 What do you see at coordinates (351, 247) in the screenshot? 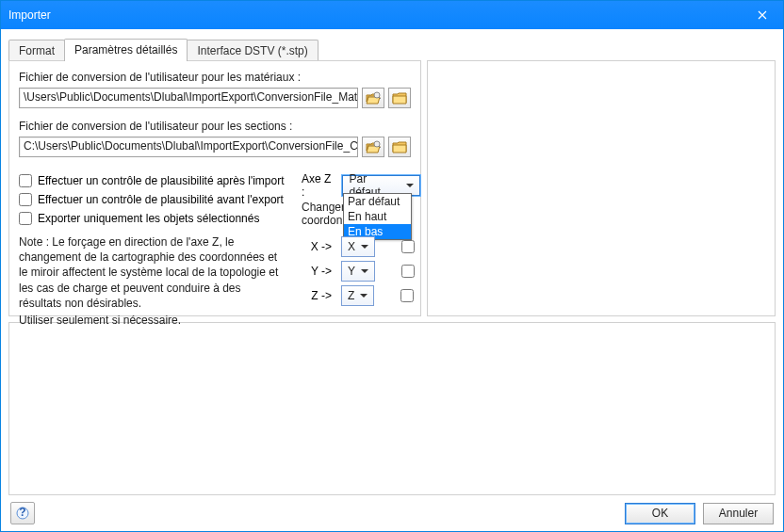
I see `coord-x-value: X` at bounding box center [351, 247].